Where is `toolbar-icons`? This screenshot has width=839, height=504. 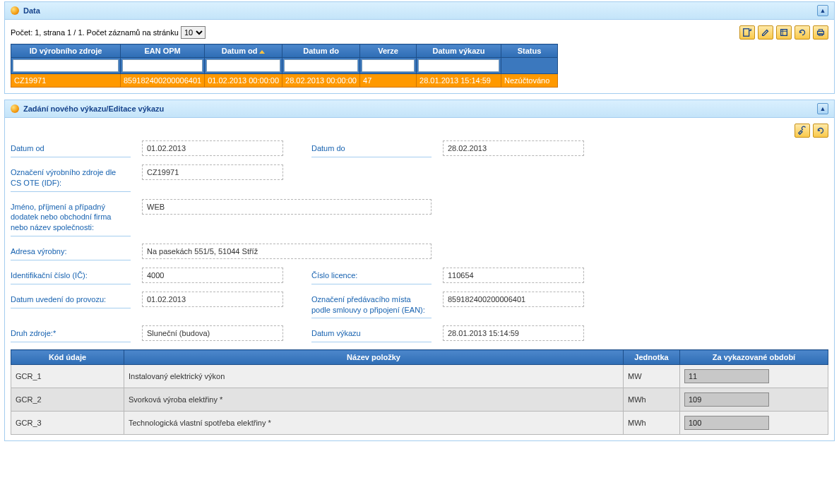 toolbar-icons is located at coordinates (784, 32).